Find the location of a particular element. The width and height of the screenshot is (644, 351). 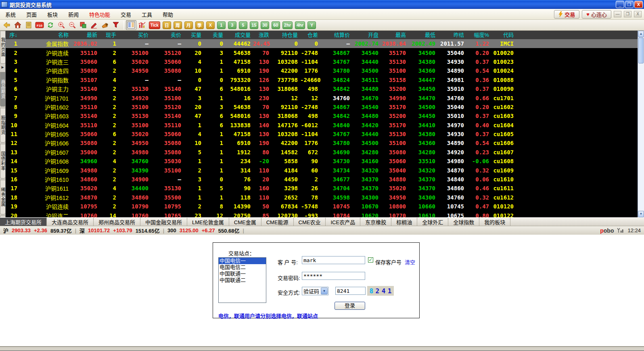

scroll-up-icon: ▲ is located at coordinates (641, 34).